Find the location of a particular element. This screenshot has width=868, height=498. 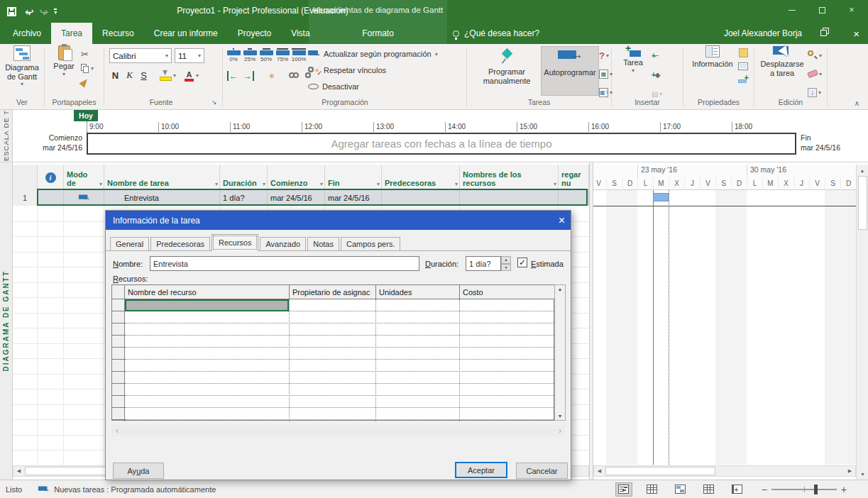

italic-button: K is located at coordinates (129, 75).